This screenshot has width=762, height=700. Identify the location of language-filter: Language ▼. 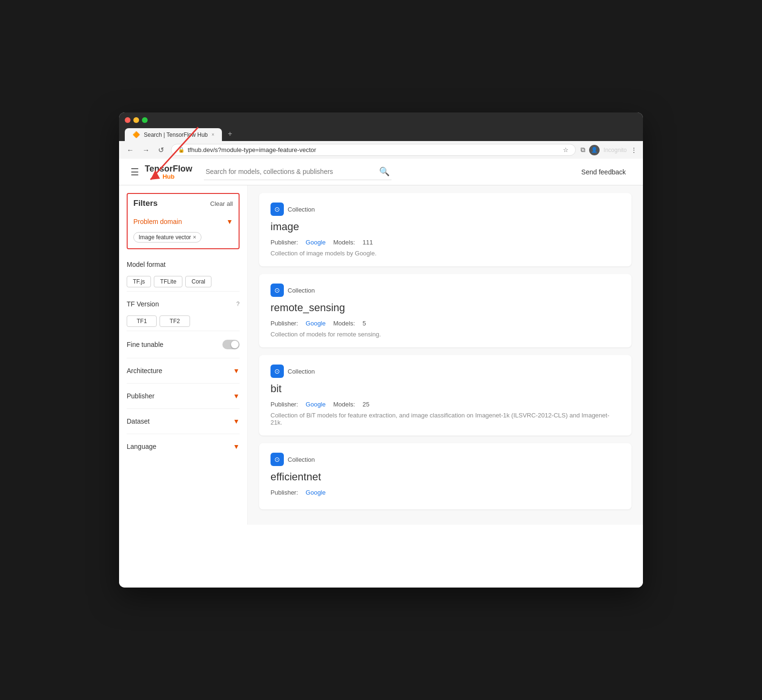
(183, 446).